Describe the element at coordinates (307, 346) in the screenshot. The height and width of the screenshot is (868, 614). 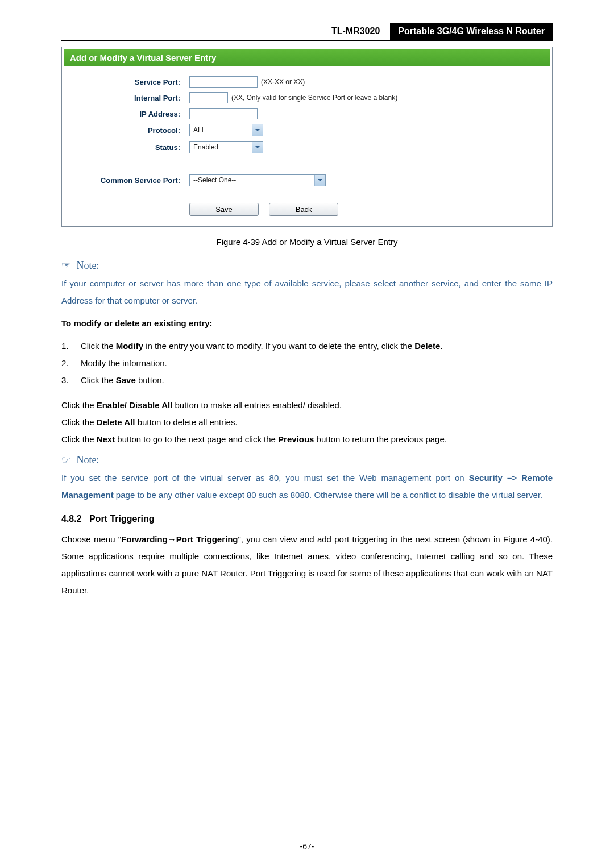
I see `list-item: 1. Click the Modify in the entry you wan…` at that location.